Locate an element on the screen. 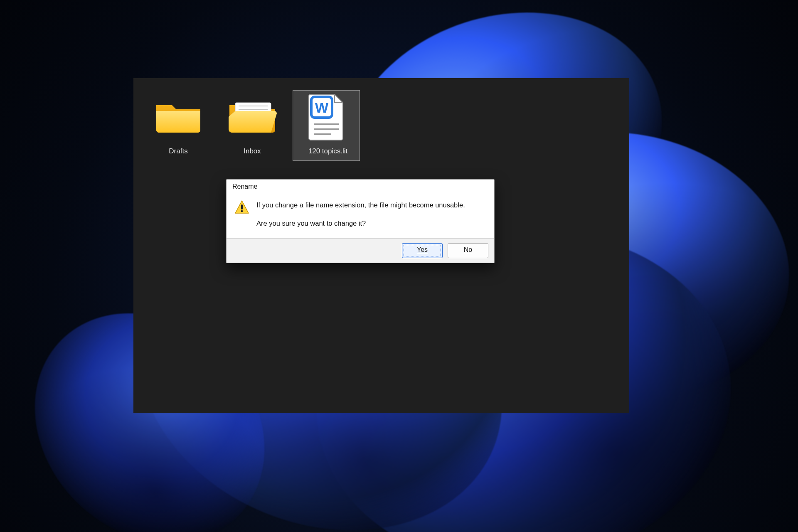 Image resolution: width=798 pixels, height=532 pixels. no-button: No is located at coordinates (468, 251).